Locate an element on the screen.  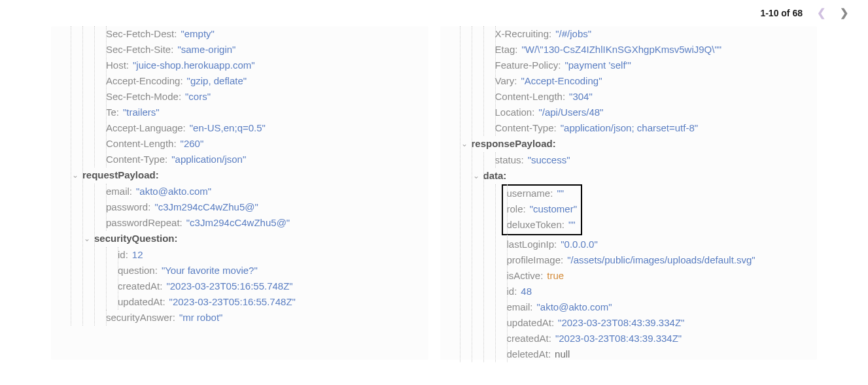
section-head-row: ⌄ data: is located at coordinates (642, 176).